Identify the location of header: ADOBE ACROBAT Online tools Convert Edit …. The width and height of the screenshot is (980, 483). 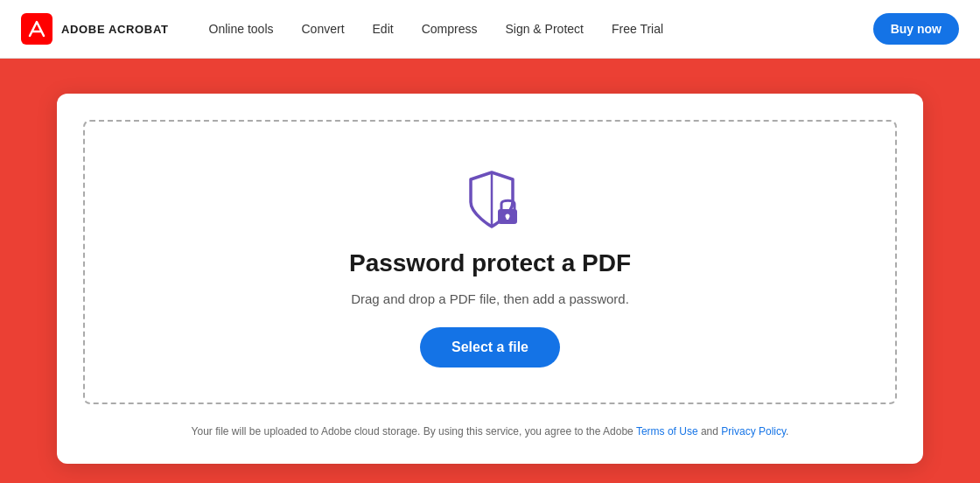
(490, 30).